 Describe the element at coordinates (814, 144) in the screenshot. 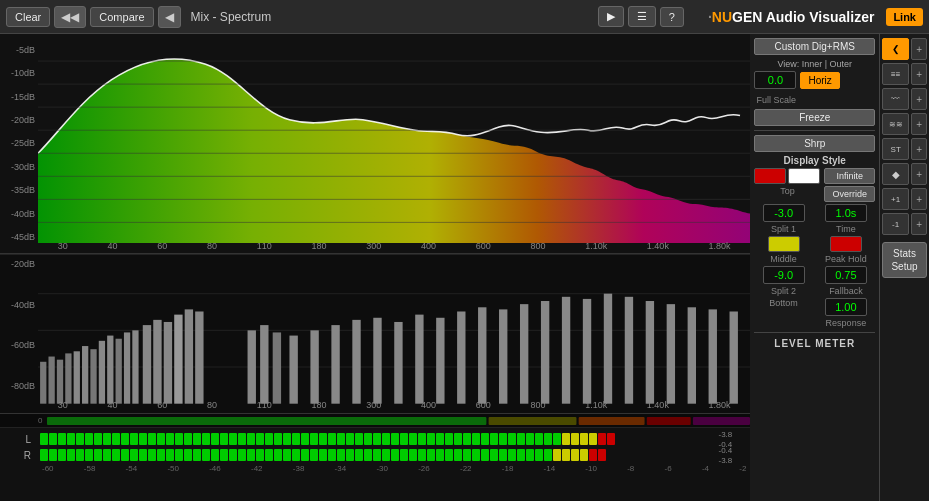

I see `shrp-button: Shrp` at that location.